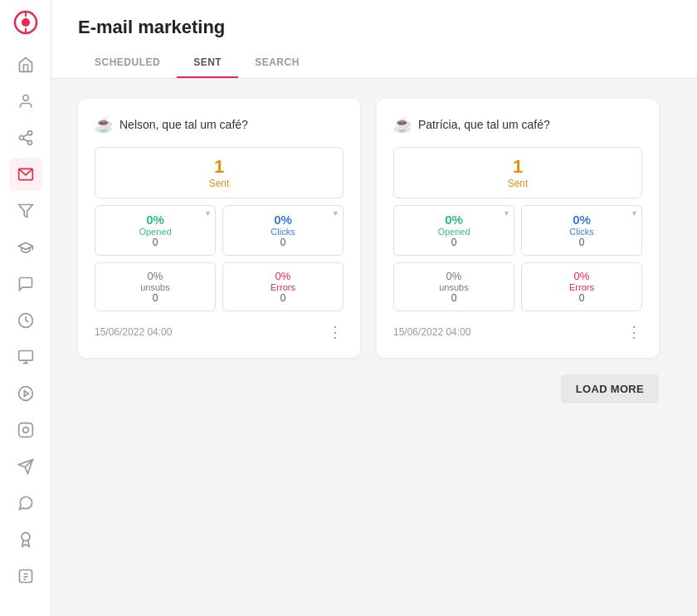 Image resolution: width=697 pixels, height=616 pixels. I want to click on card-1-unsubs-pct: 0%, so click(155, 276).